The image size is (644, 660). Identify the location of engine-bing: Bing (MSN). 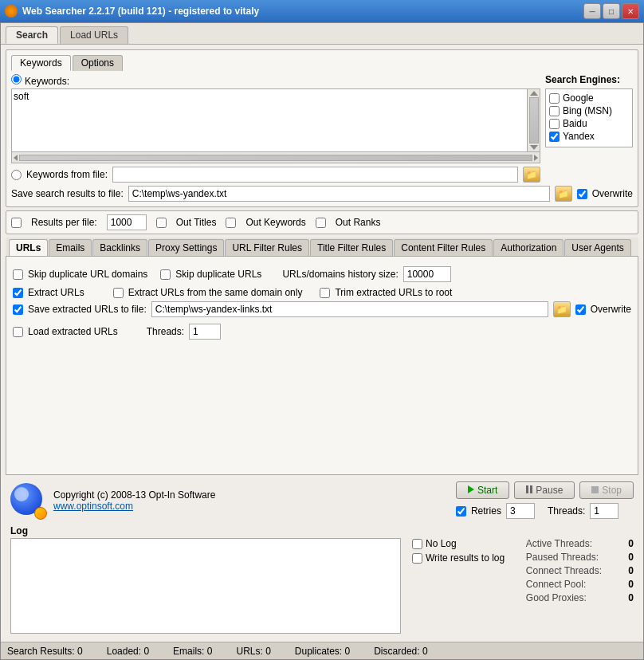
(589, 111).